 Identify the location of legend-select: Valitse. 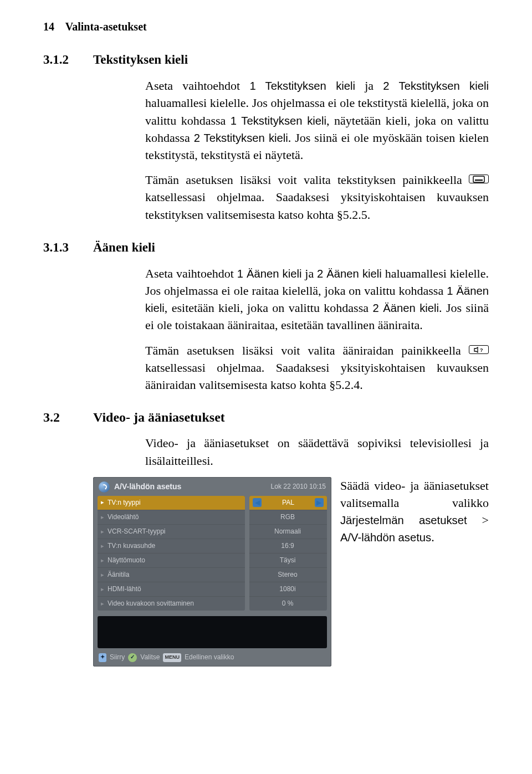
(150, 657).